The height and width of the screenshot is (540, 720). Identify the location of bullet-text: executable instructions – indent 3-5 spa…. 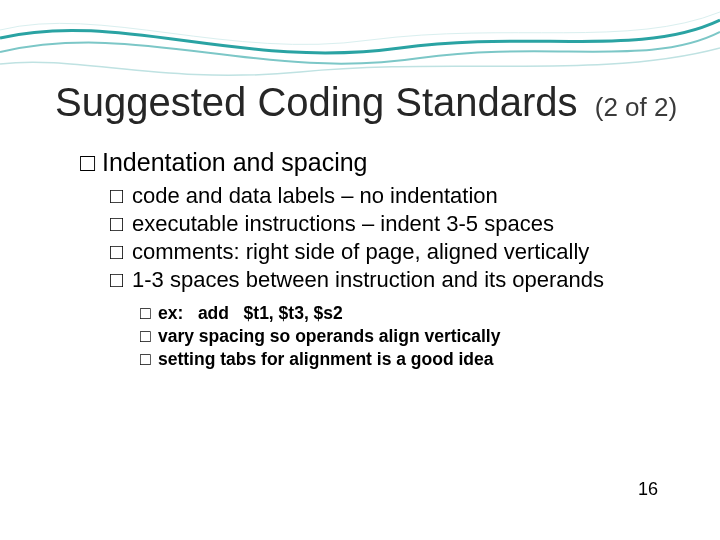
(343, 224).